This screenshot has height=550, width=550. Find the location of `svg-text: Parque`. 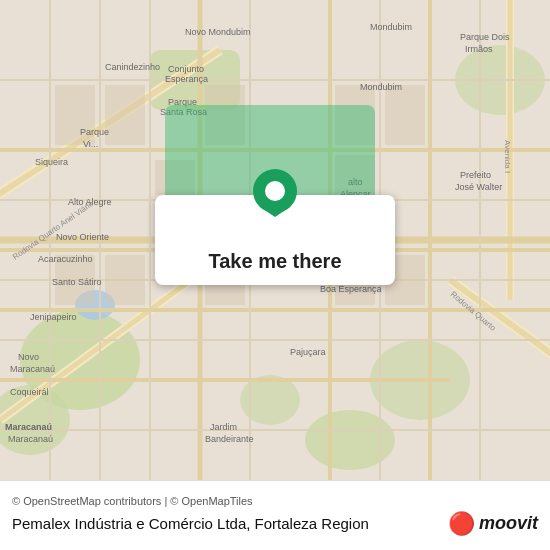

svg-text: Parque is located at coordinates (94, 132).